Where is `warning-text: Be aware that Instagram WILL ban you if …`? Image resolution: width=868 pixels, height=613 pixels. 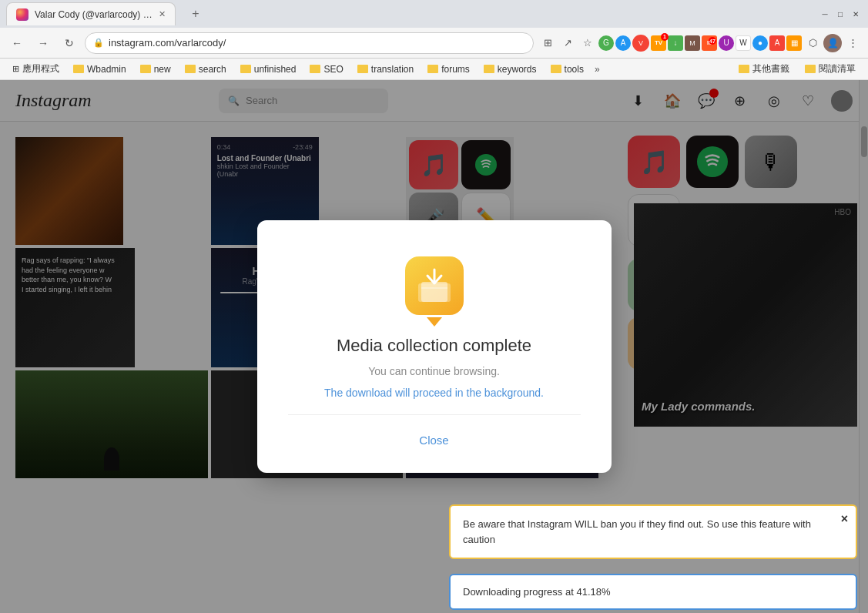
warning-text: Be aware that Instagram WILL ban you if … is located at coordinates (653, 531).